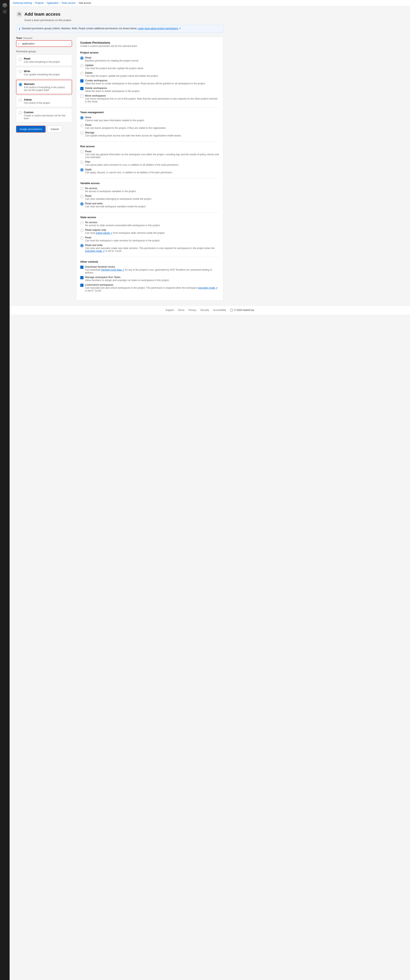  What do you see at coordinates (44, 101) in the screenshot?
I see `perm-group-admin: Admin Full control of the project` at bounding box center [44, 101].